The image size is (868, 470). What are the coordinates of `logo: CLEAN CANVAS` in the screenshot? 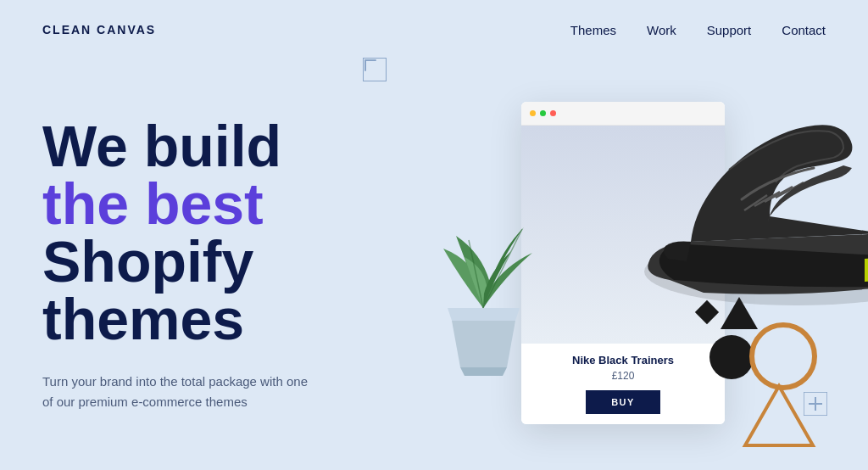 It's located at (99, 30).